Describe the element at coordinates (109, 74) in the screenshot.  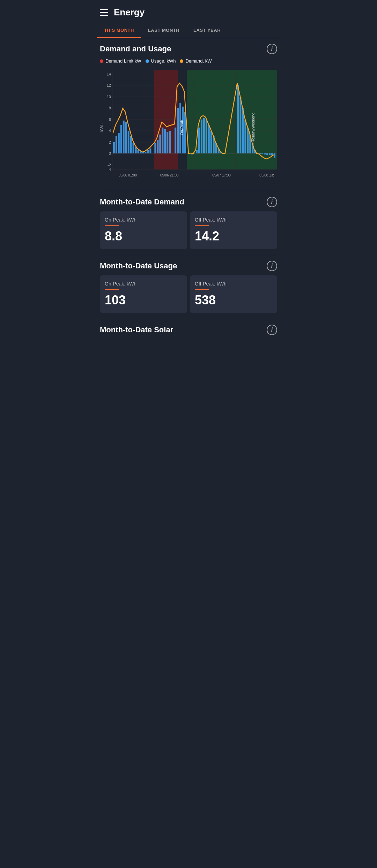
I see `svg-text: 14` at that location.